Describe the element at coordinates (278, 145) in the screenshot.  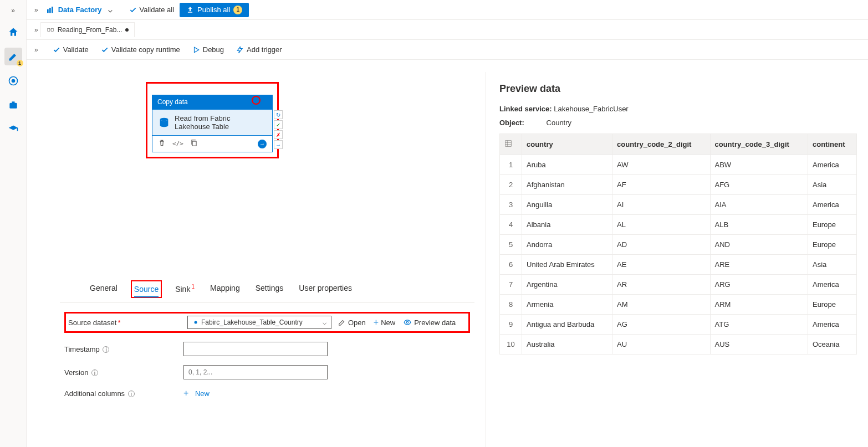
I see `skip-out-icon: →` at that location.